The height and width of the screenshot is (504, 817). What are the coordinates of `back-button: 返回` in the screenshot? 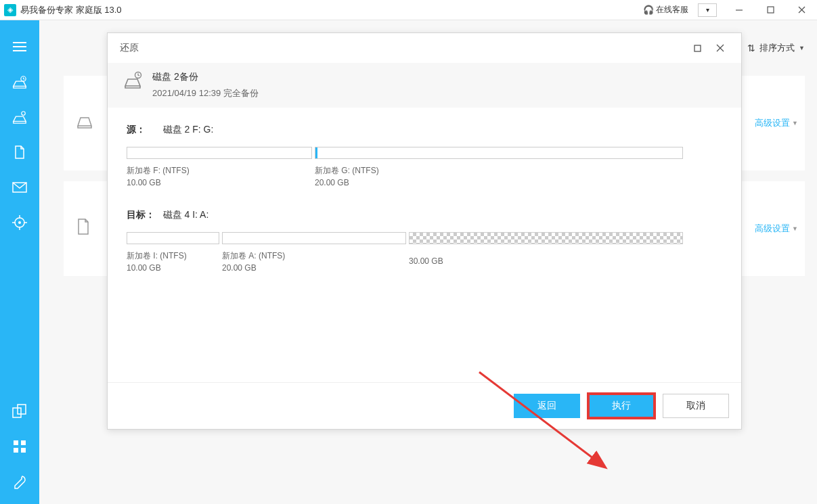 It's located at (547, 406).